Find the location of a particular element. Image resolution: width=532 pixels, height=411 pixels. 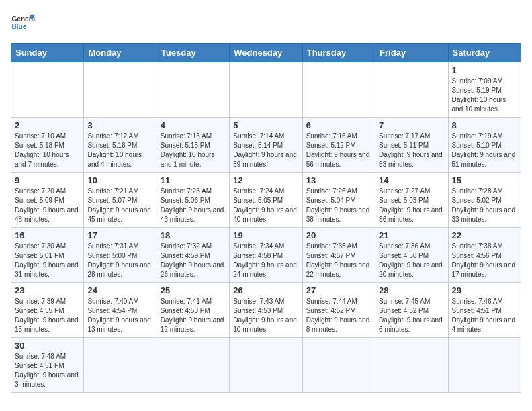

calendar-cell: 11Sunrise: 7:23 AM Sunset: 5:06 PM Dayli… is located at coordinates (193, 200).